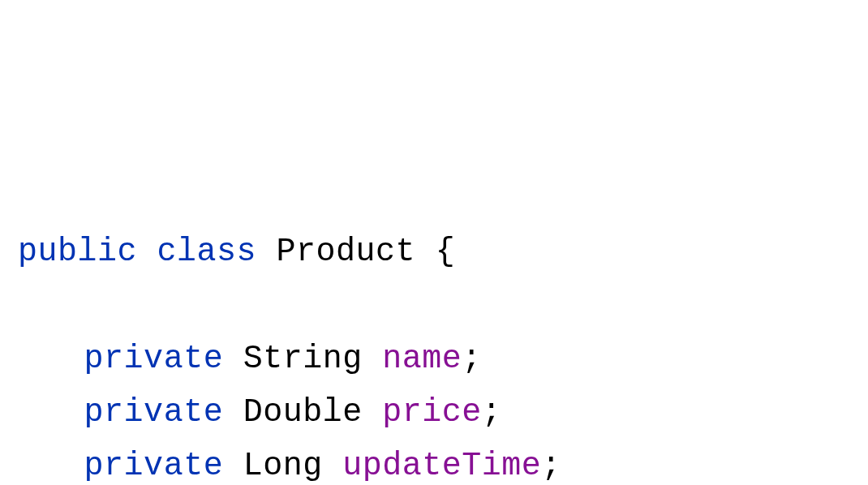 Image resolution: width=868 pixels, height=485 pixels. I want to click on field-name: updateTime, so click(441, 466).